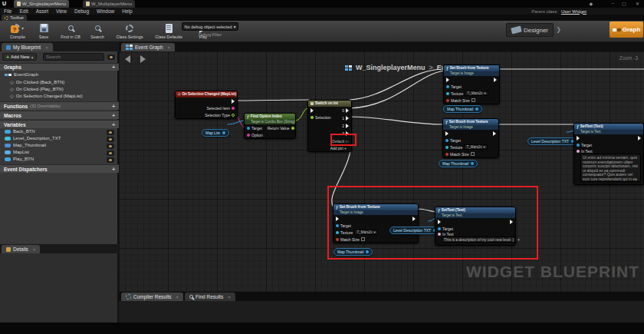 The height and width of the screenshot is (334, 644). What do you see at coordinates (8, 11) in the screenshot?
I see `menu-file: File` at bounding box center [8, 11].